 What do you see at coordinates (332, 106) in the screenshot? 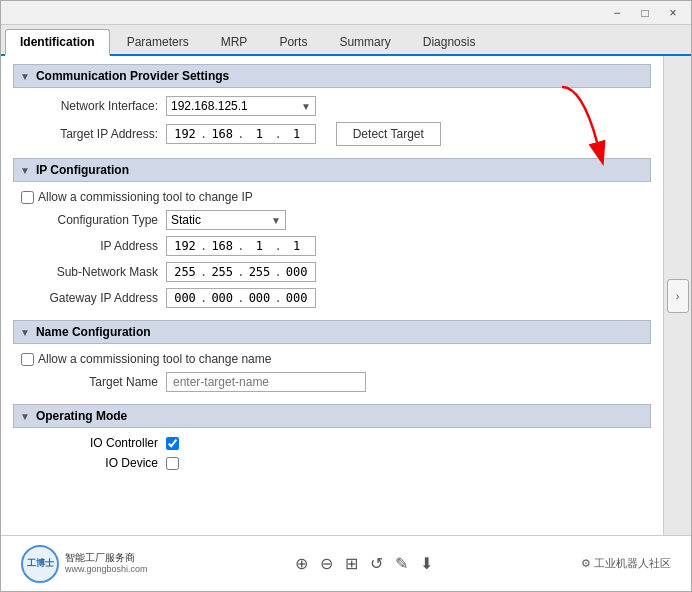
I see `network-interface-row: Network Interface: 192.168.125.1 ▼` at bounding box center [332, 106].